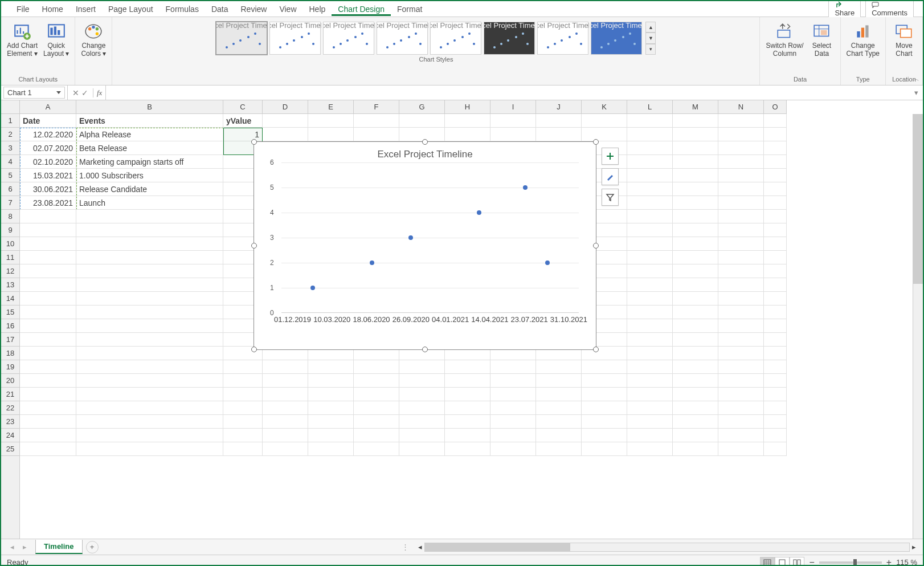 This screenshot has height=566, width=924. What do you see at coordinates (10, 230) in the screenshot?
I see `row-header: 9` at bounding box center [10, 230].